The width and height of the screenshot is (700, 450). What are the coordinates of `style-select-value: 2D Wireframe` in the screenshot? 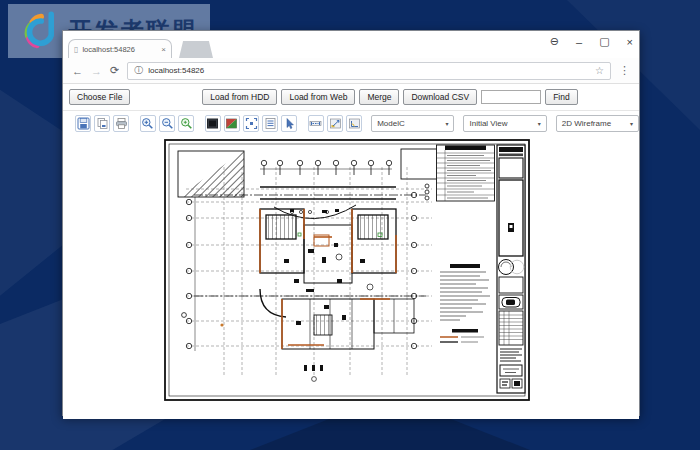 It's located at (586, 124).